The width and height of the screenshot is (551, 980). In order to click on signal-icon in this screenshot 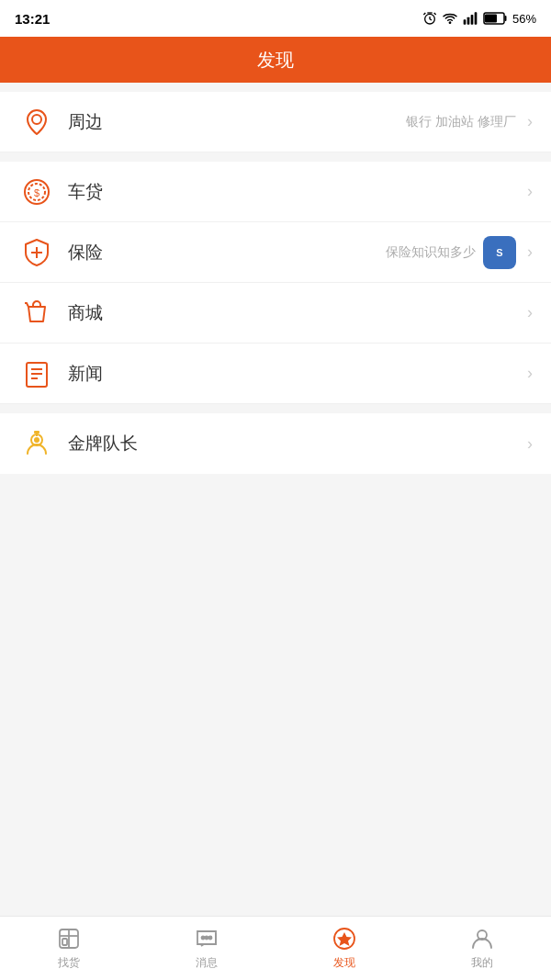, I will do `click(470, 18)`.